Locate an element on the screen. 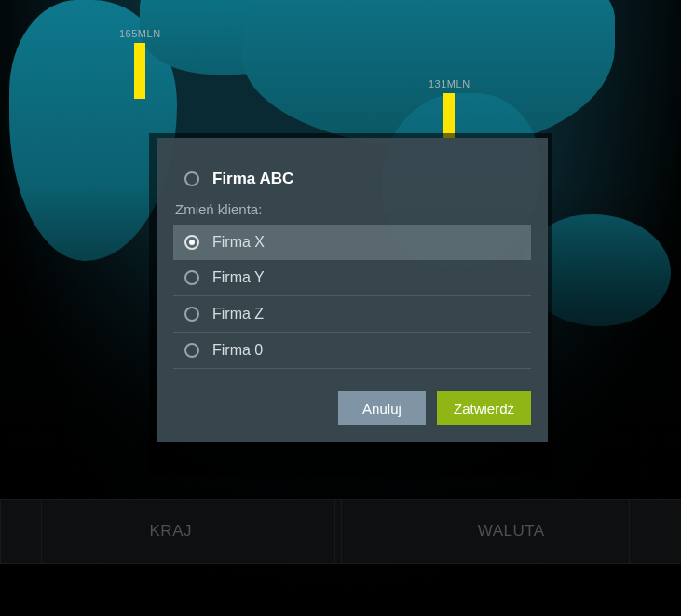 This screenshot has width=681, height=616. client-option-label: Firma Z is located at coordinates (238, 314).